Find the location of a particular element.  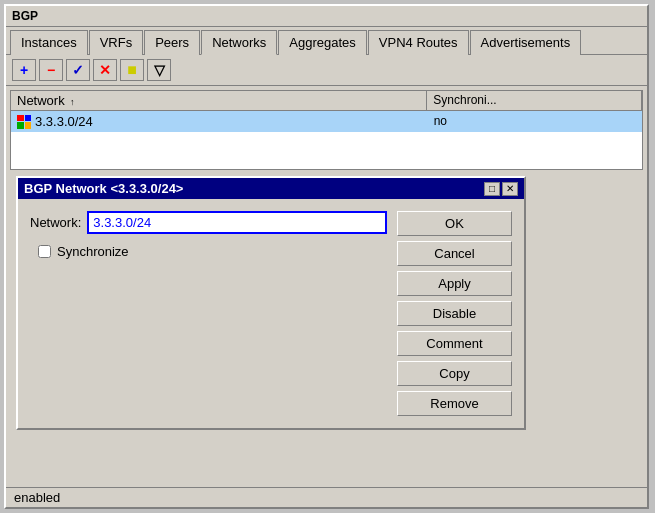

table-header: Network ↑ Synchroni... is located at coordinates (326, 101).